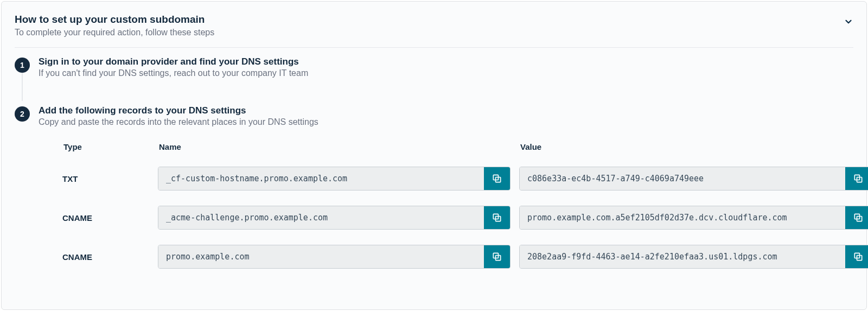 The image size is (868, 311). What do you see at coordinates (434, 67) in the screenshot?
I see `step-1: 1 Sign in to your domain provider and fi…` at bounding box center [434, 67].